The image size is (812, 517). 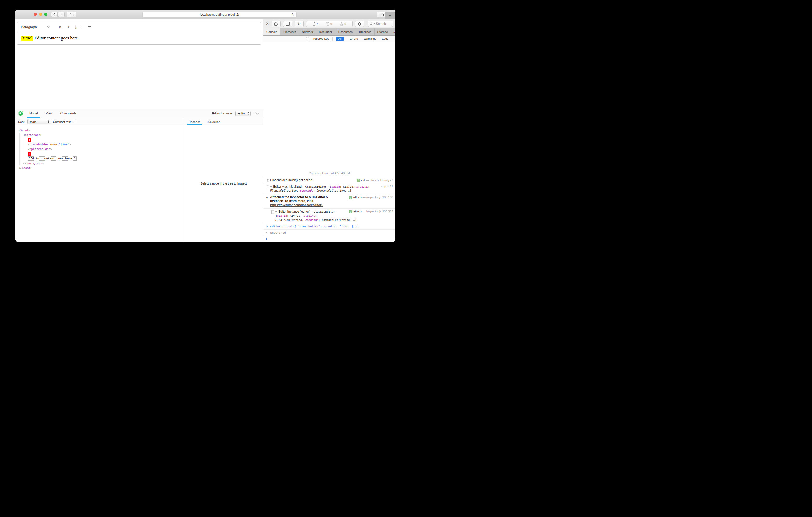 I want to click on inspector-tab-resources: Resources, so click(x=346, y=32).